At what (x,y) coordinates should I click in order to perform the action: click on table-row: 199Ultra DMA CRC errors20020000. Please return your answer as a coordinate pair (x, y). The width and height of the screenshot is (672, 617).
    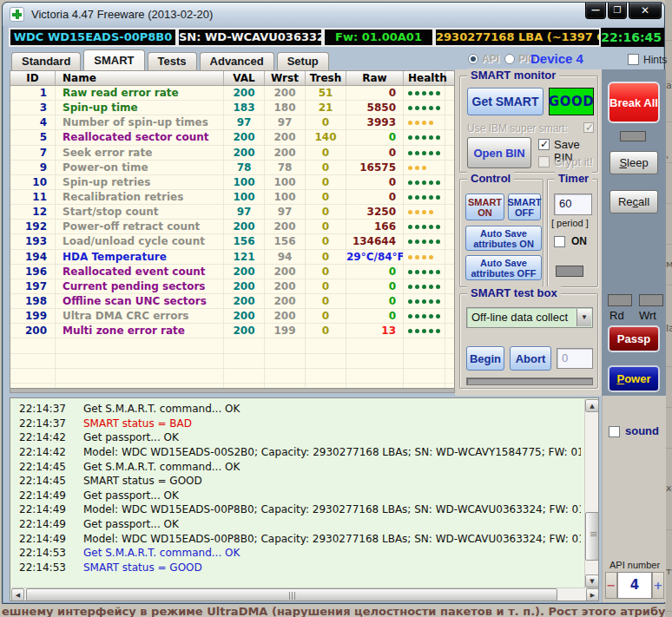
    Looking at the image, I should click on (233, 316).